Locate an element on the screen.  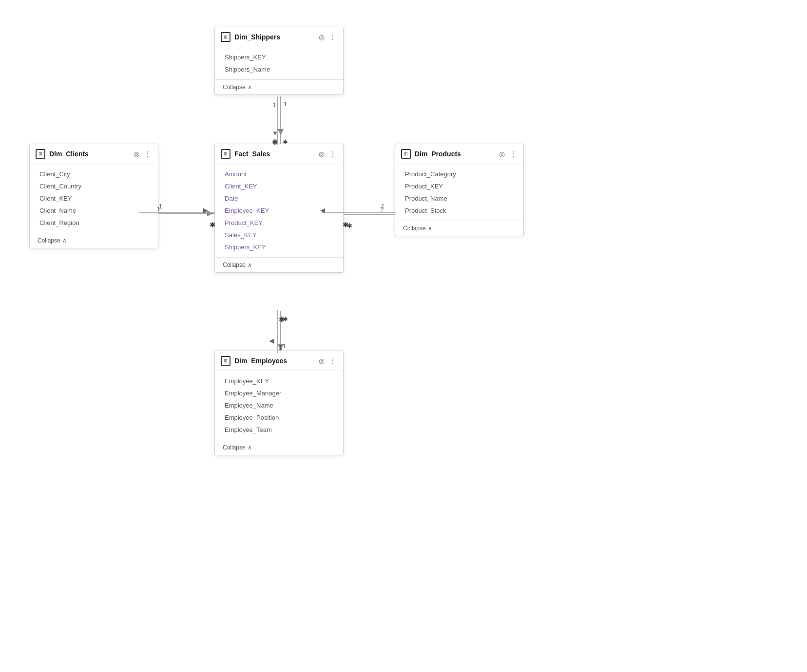
dim-shippers-icon: ⊞ is located at coordinates (226, 37).